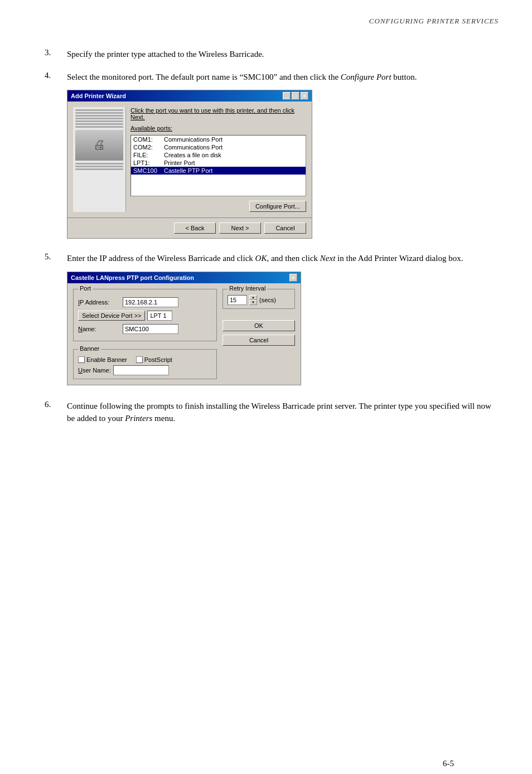 The height and width of the screenshot is (774, 532). Describe the element at coordinates (148, 155) in the screenshot. I see `port-name-file: FILE:` at that location.